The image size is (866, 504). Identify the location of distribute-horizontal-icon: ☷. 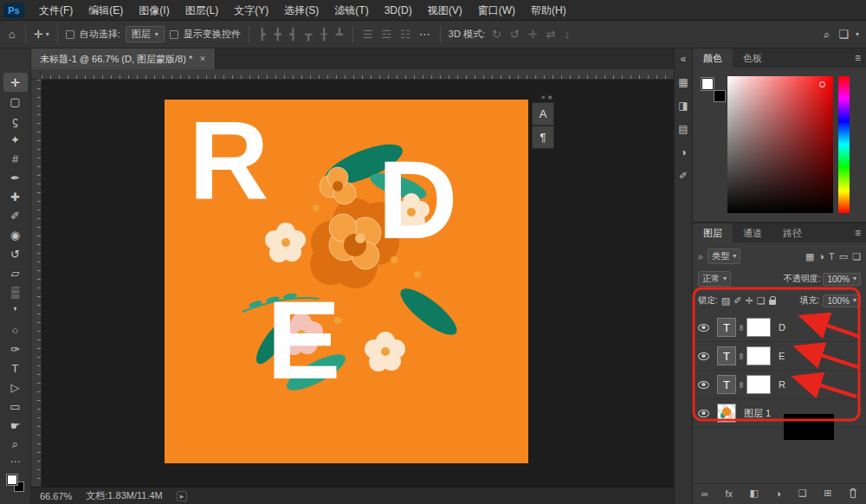
(405, 35).